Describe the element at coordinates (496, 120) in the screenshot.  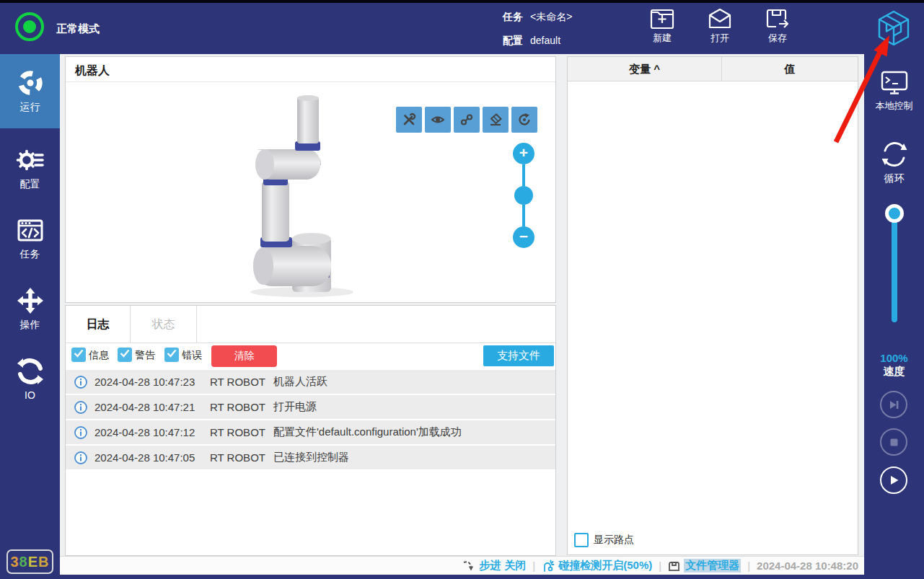
I see `view-eraser-button` at that location.